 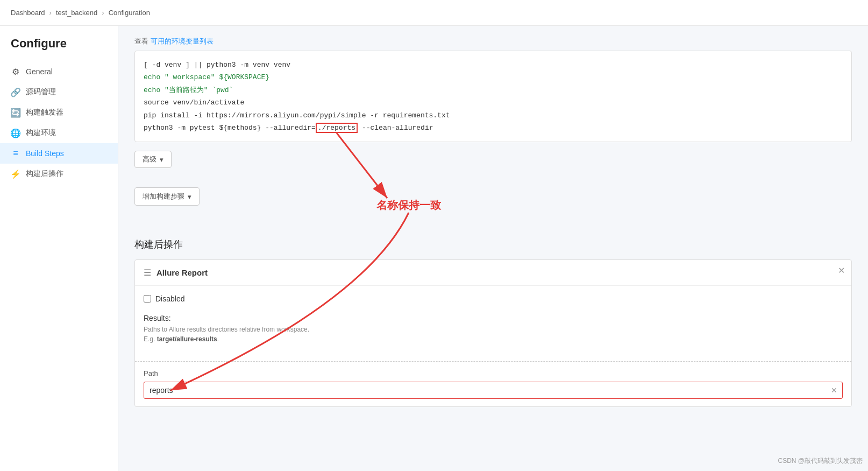 What do you see at coordinates (45, 113) in the screenshot?
I see `sidebar-item-label: 构建触发器` at bounding box center [45, 113].